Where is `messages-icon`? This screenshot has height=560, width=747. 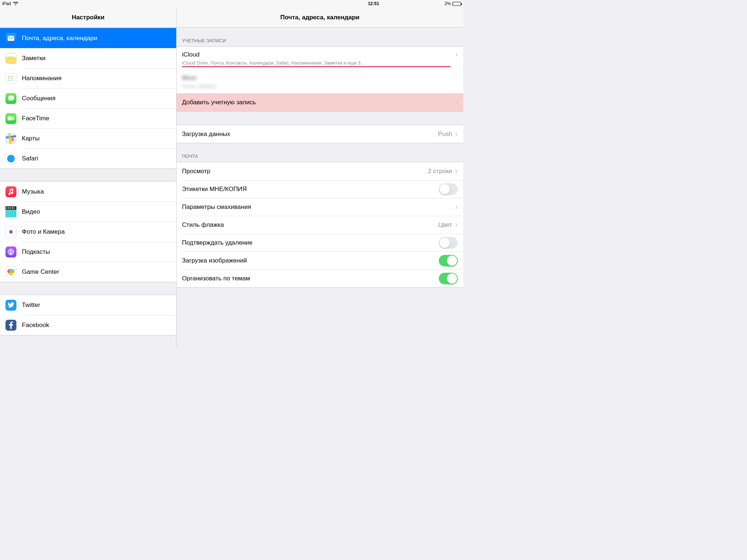
messages-icon is located at coordinates (11, 98).